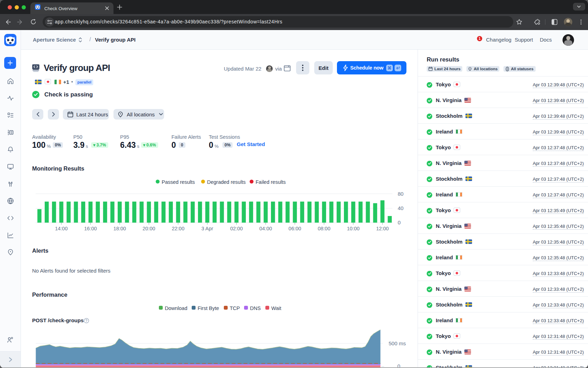  I want to click on svg-text: 12:00, so click(382, 229).